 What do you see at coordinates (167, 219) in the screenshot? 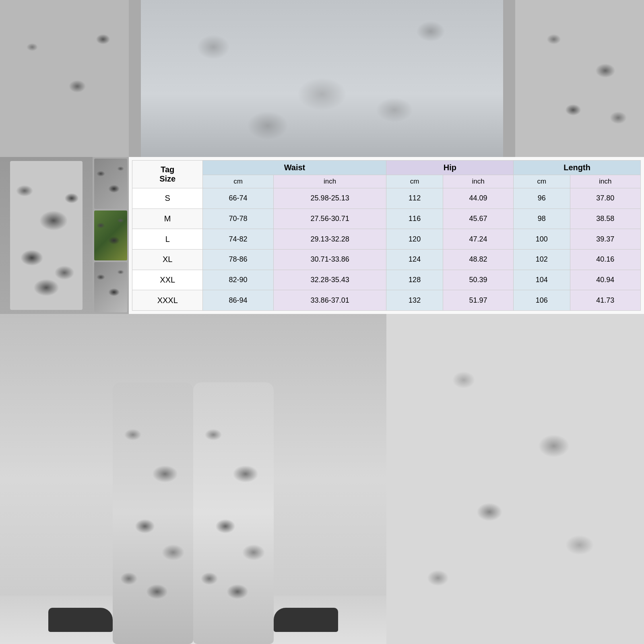
I see `size-cell: M` at bounding box center [167, 219].